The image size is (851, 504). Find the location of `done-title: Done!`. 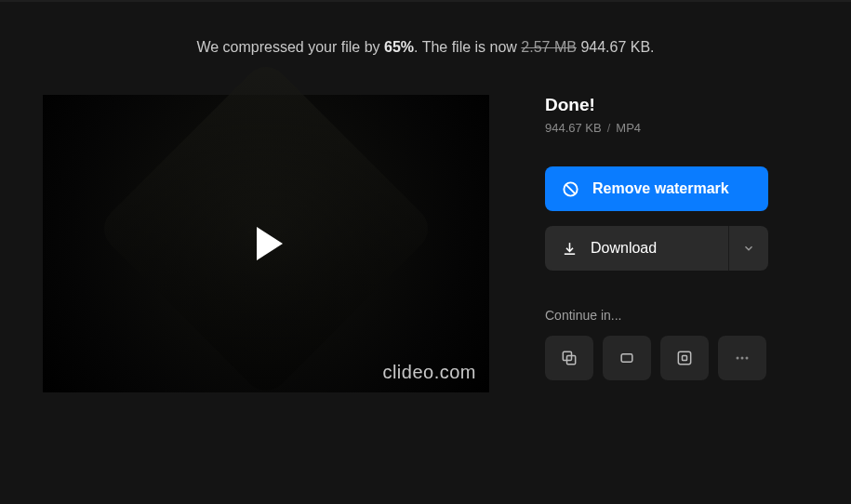

done-title: Done! is located at coordinates (657, 105).